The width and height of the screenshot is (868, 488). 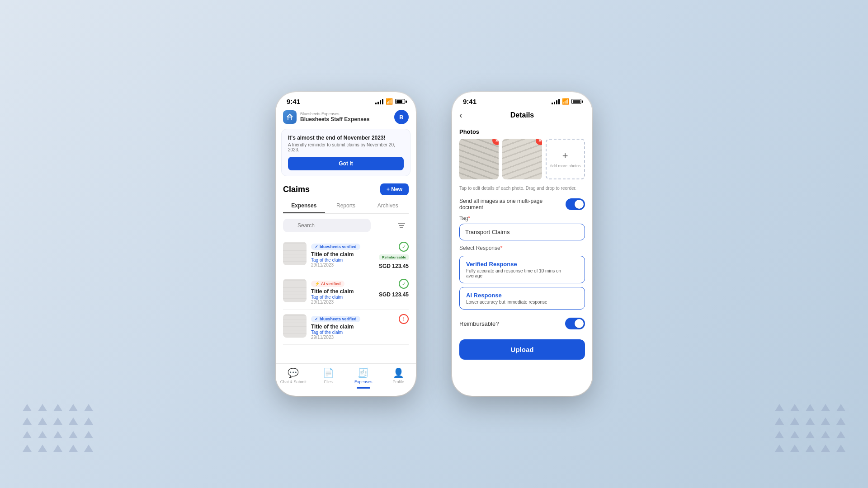 What do you see at coordinates (293, 382) in the screenshot?
I see `nav-label-chat: Chat & Submit` at bounding box center [293, 382].